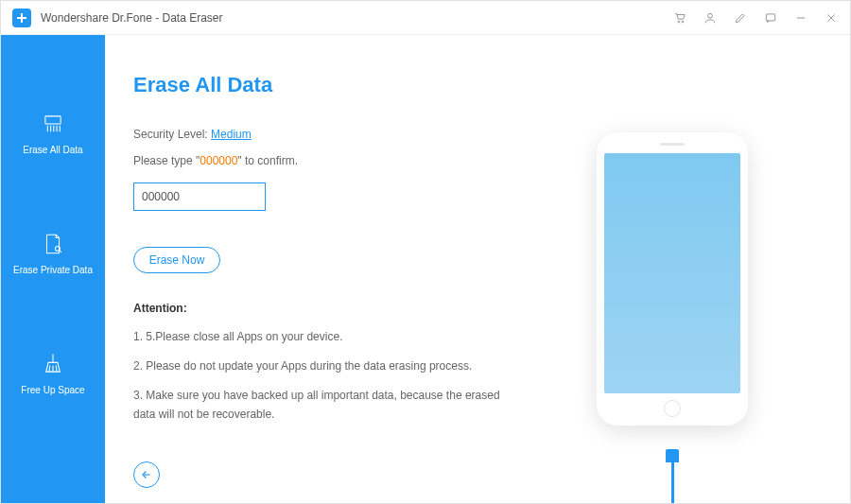 Image resolution: width=851 pixels, height=504 pixels. What do you see at coordinates (426, 18) in the screenshot?
I see `titlebar: Wondershare Dr.Fone - Data Eraser` at bounding box center [426, 18].